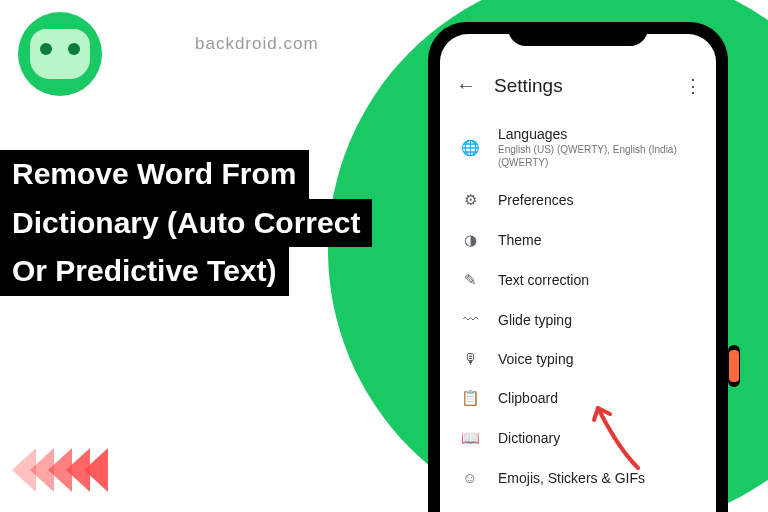 The width and height of the screenshot is (768, 512). I want to click on clipboard-icon: 📋, so click(470, 398).